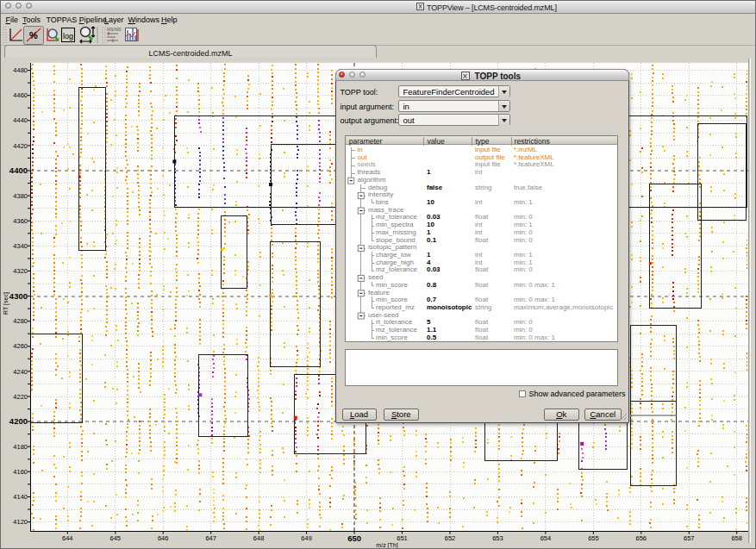  What do you see at coordinates (68, 36) in the screenshot?
I see `svg-text: log` at bounding box center [68, 36].